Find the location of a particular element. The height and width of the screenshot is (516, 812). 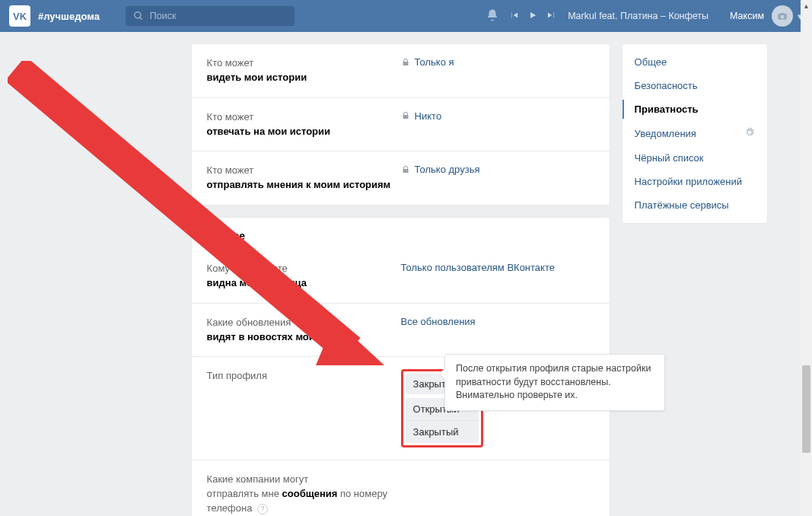

sidebar-item: Платёжные сервисы is located at coordinates (695, 205).